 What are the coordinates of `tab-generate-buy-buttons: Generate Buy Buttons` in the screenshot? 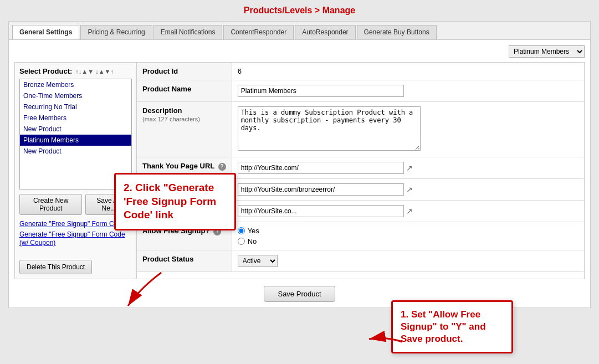 It's located at (397, 32).